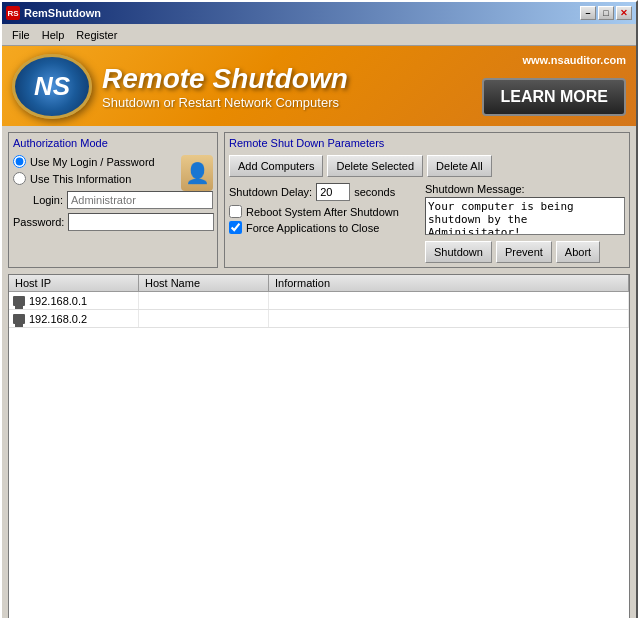 This screenshot has width=638, height=618. What do you see at coordinates (458, 252) in the screenshot?
I see `shutdown-button: Shutdown` at bounding box center [458, 252].